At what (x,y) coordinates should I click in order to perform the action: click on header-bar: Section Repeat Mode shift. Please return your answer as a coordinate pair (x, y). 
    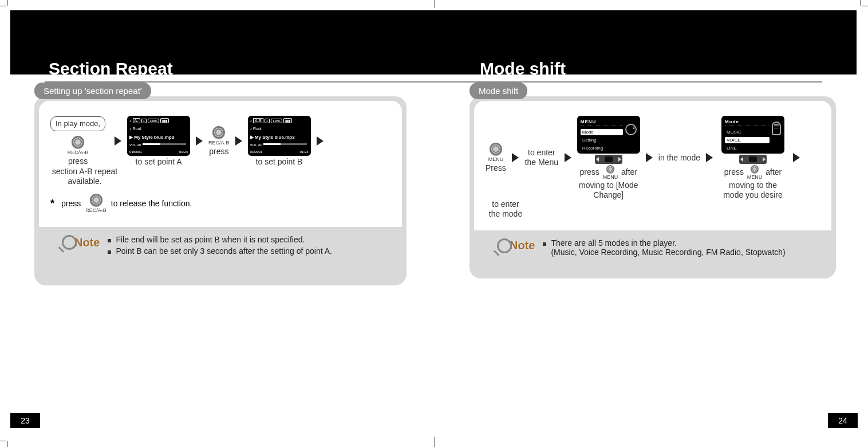
    Looking at the image, I should click on (433, 42).